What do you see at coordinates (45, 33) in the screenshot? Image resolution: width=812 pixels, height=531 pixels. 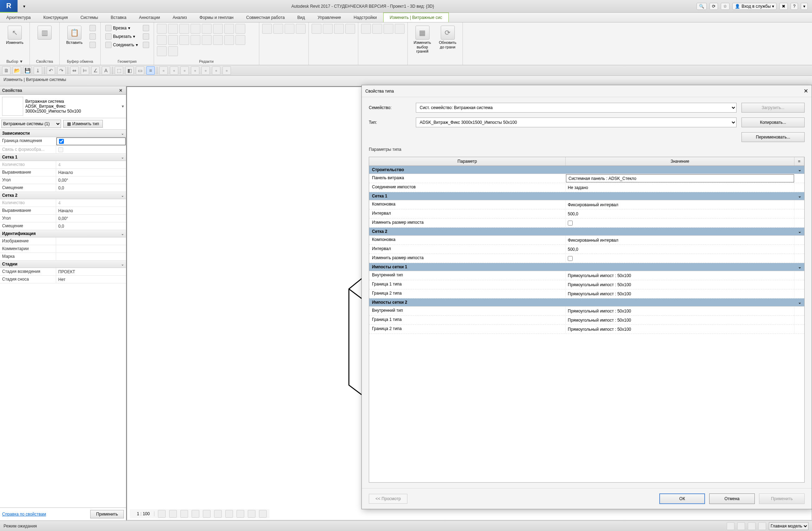 I see `properties-button: ▥` at bounding box center [45, 33].